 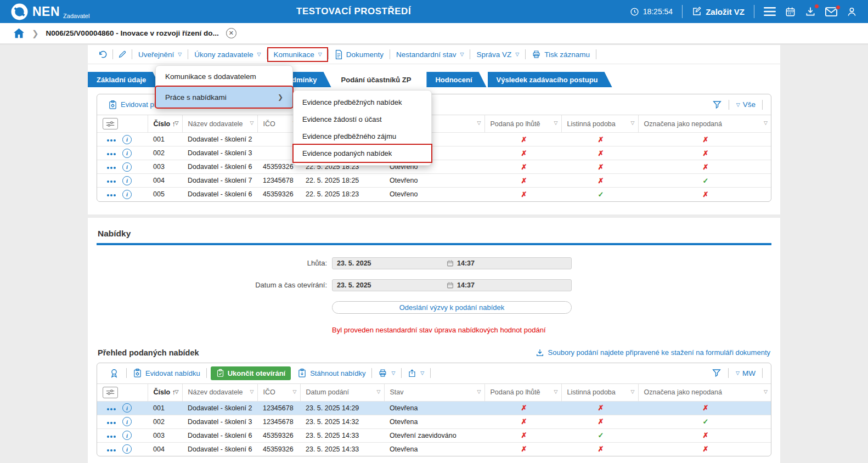 I want to click on tab-3: Podání účastníků ZP, so click(x=379, y=80).